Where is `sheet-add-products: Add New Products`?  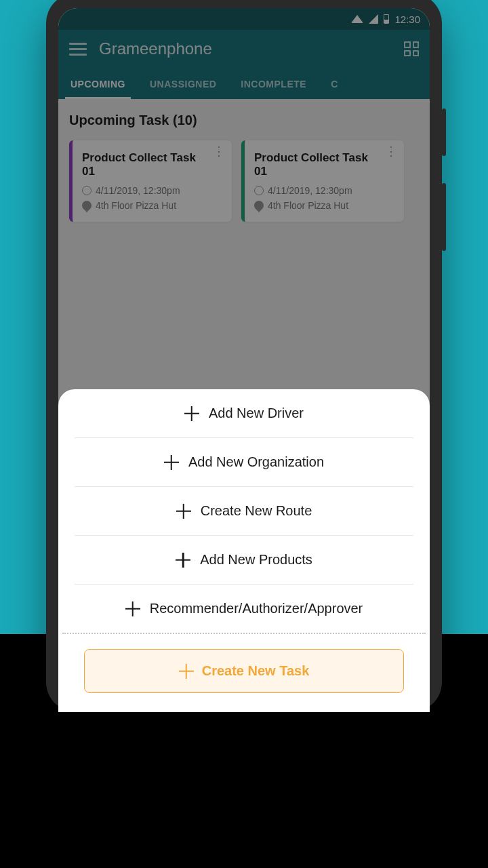 sheet-add-products: Add New Products is located at coordinates (244, 560).